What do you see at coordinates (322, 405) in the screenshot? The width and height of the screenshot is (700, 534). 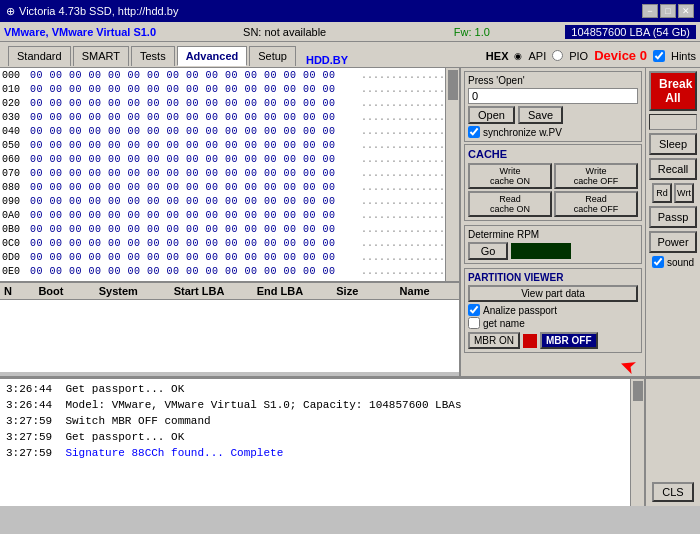 I see `log-row: 3:26:44 Model: VMware, VMware Virtual S1…` at bounding box center [322, 405].